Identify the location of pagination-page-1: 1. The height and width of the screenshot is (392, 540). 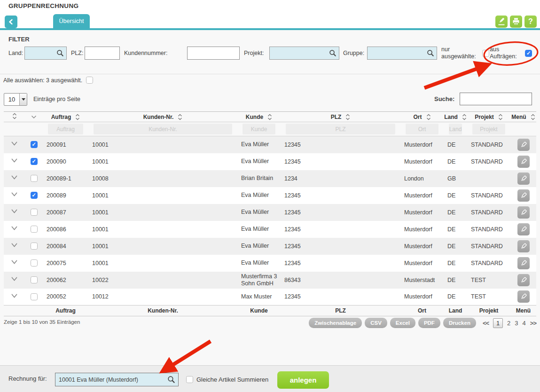
(498, 323).